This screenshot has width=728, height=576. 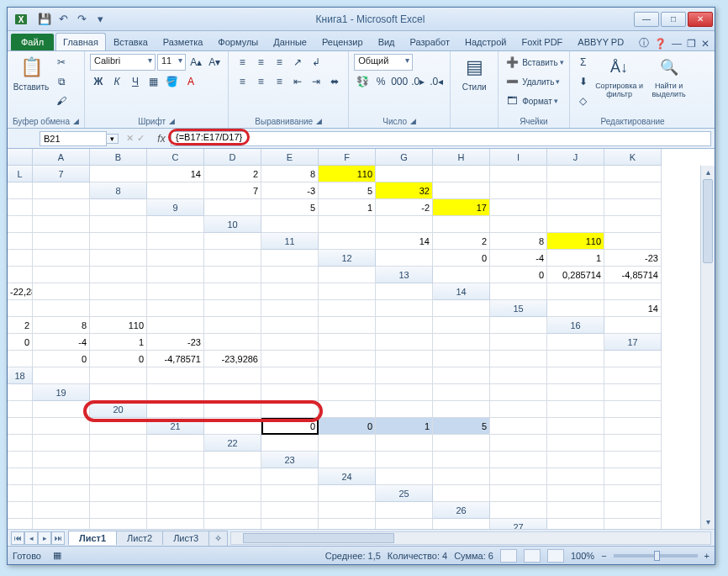 I want to click on tab-formulas: Формулы, so click(x=238, y=42).